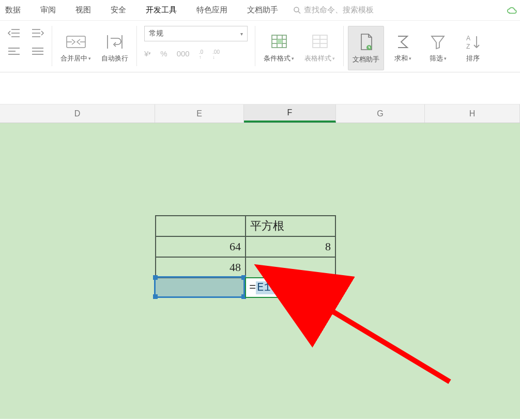  Describe the element at coordinates (216, 53) in the screenshot. I see `decrease-decimal-icon: .00↓` at that location.